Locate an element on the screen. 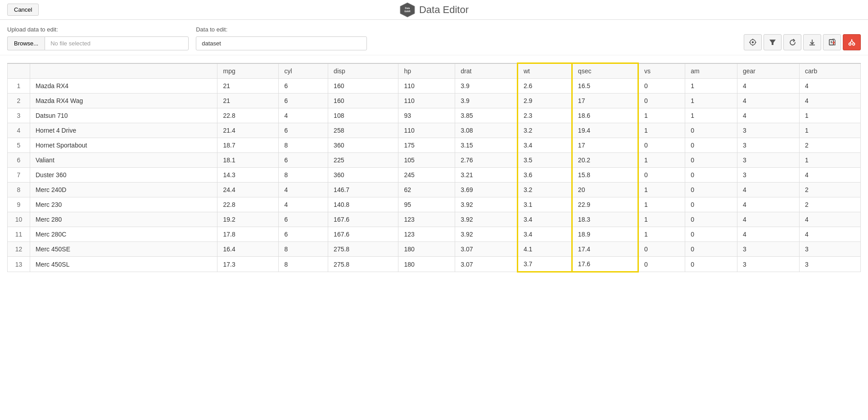 The width and height of the screenshot is (868, 420). cell-r8-c6: 3.92 is located at coordinates (486, 205).